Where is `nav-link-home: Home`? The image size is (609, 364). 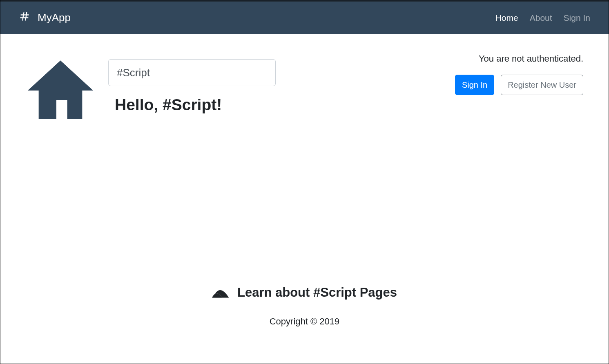
nav-link-home: Home is located at coordinates (507, 18).